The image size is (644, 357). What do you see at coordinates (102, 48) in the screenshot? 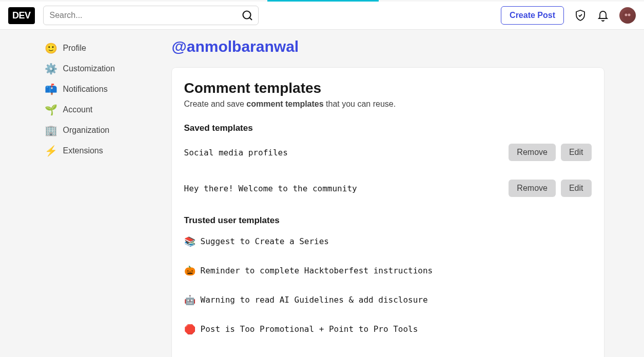
I see `sidebar-item-profile: 🙂 Profile` at bounding box center [102, 48].